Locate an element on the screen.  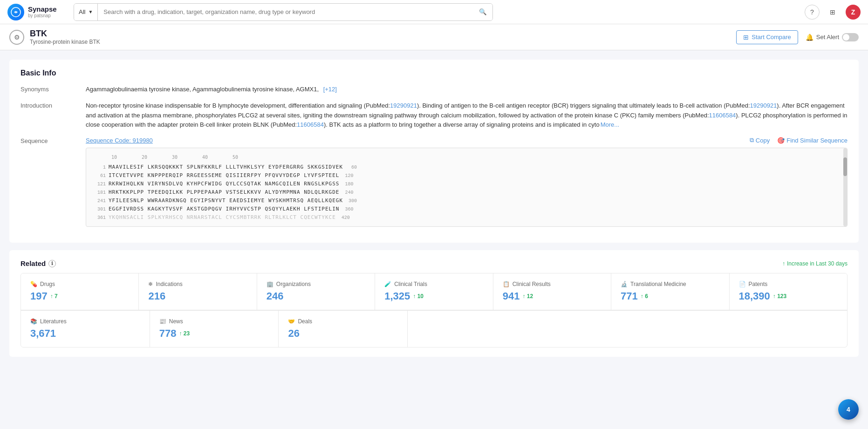
entity-subtitle: Tyrosine-protein kinase BTK is located at coordinates (65, 42).